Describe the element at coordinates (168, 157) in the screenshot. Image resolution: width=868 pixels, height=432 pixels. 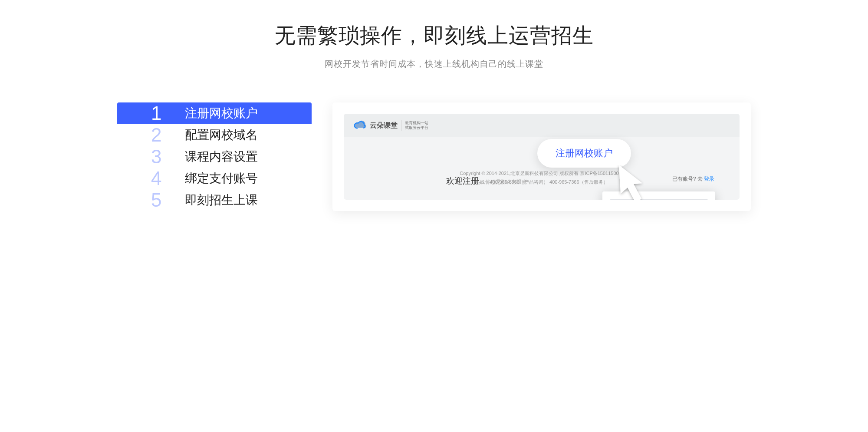
I see `step-number: 3` at that location.